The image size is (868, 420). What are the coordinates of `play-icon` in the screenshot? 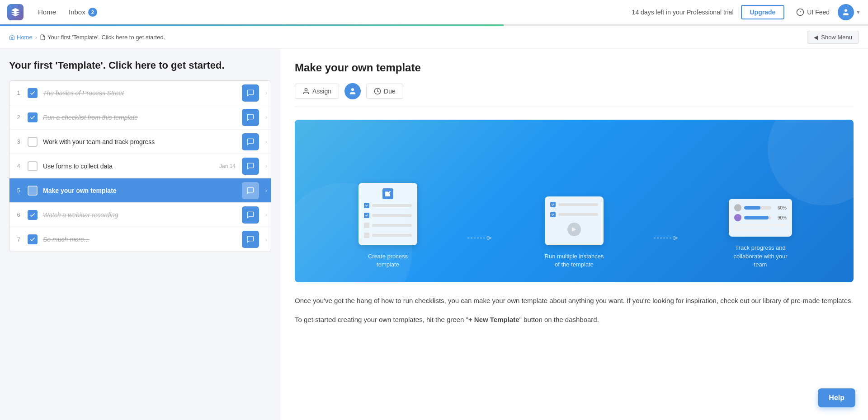 It's located at (574, 229).